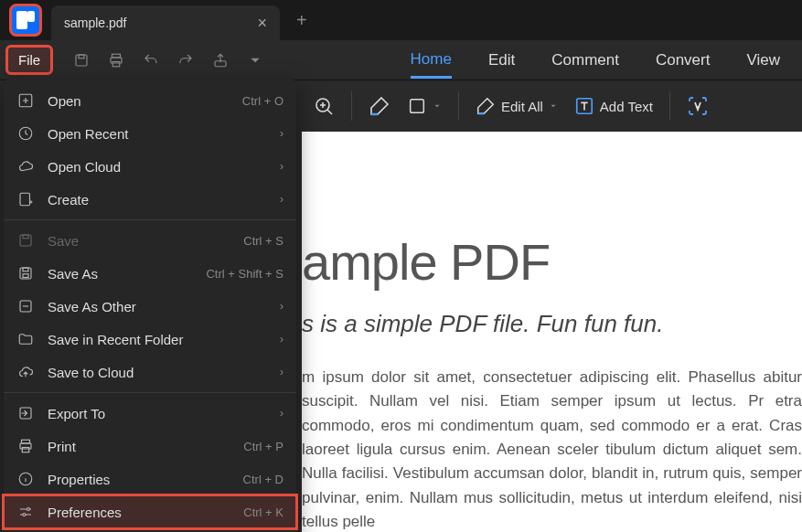 This screenshot has width=802, height=532. Describe the element at coordinates (26, 413) in the screenshot. I see `export-icon` at that location.